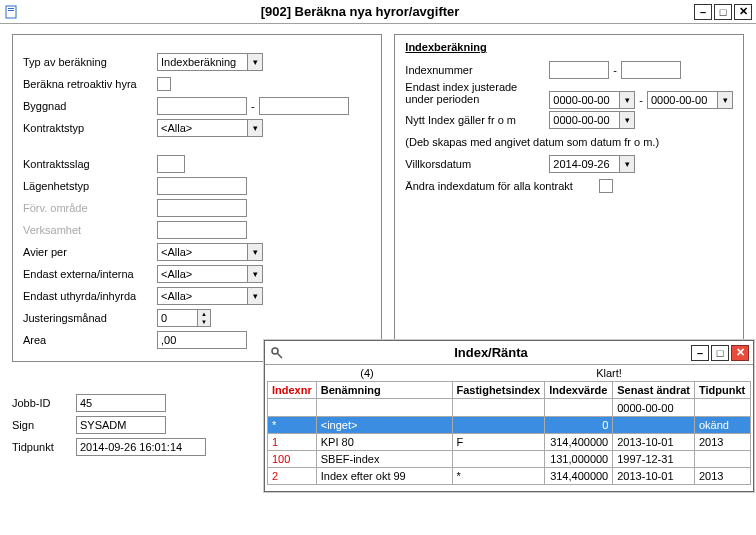  What do you see at coordinates (292, 408) in the screenshot?
I see `filter-indexnr` at bounding box center [292, 408].